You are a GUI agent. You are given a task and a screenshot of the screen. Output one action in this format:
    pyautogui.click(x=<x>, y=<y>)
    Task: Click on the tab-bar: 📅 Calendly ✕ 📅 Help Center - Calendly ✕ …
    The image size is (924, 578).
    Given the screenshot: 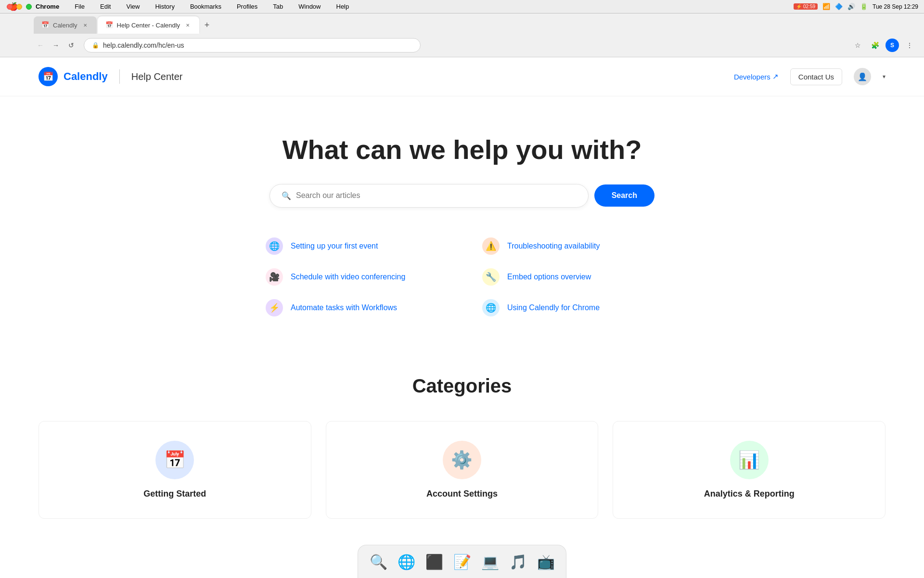 What is the action you would take?
    pyautogui.click(x=462, y=24)
    